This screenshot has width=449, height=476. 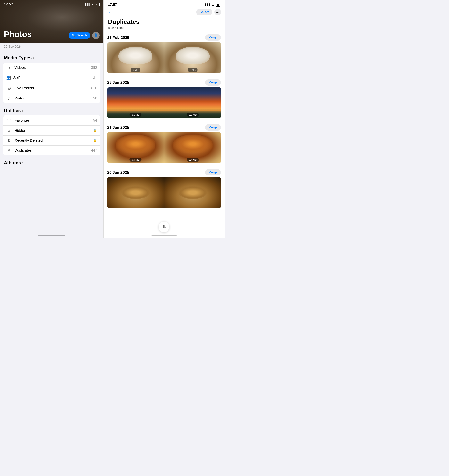 What do you see at coordinates (52, 131) in the screenshot?
I see `utility-hidden: ⊘ Hidden 🔒` at bounding box center [52, 131].